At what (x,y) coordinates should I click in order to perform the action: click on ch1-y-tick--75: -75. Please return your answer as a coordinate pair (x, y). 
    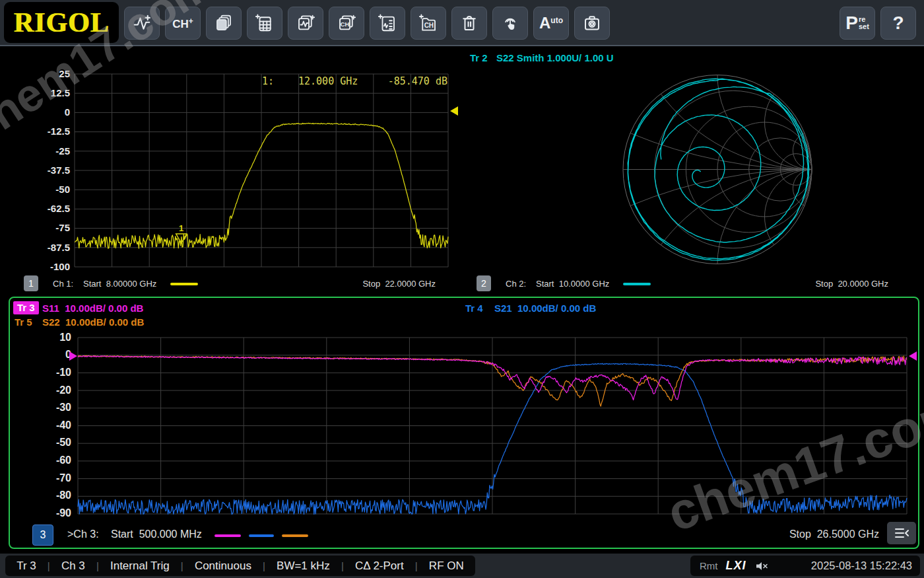
    Looking at the image, I should click on (48, 227).